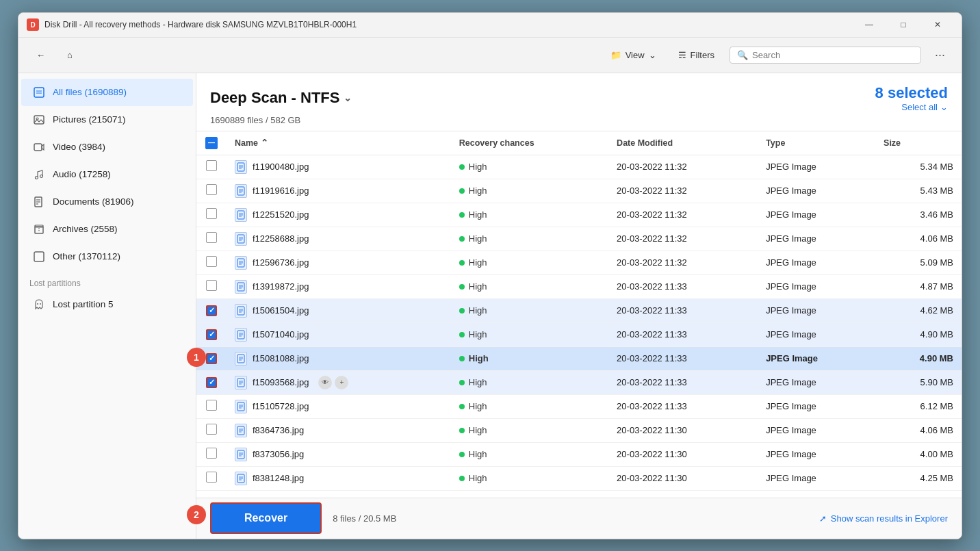 Image resolution: width=980 pixels, height=551 pixels. I want to click on sidebar-item-lost-partition-5: Lost partition 5, so click(107, 305).